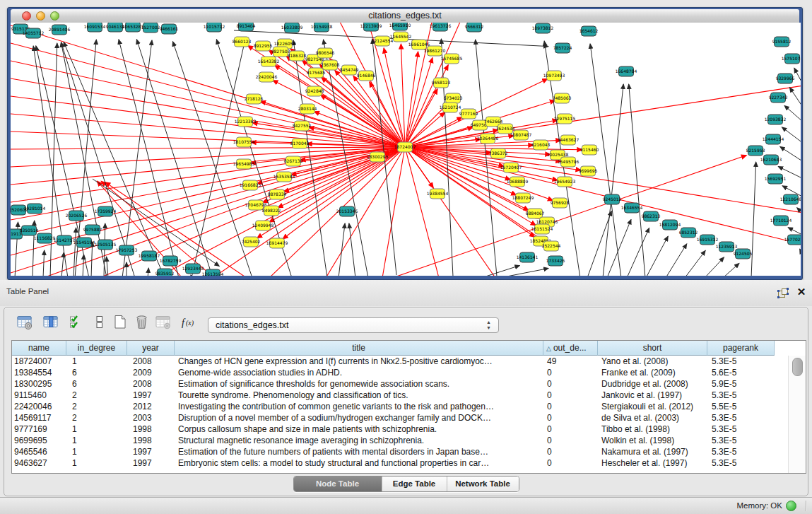 The image size is (812, 514). What do you see at coordinates (325, 53) in the screenshot?
I see `graph-node: 9806546` at bounding box center [325, 53].